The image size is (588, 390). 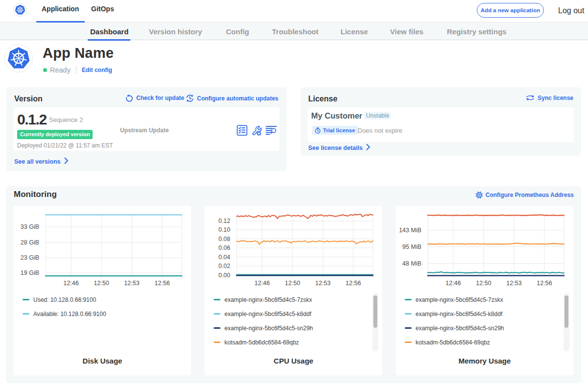 I want to click on svg-text: 0.08, so click(x=224, y=239).